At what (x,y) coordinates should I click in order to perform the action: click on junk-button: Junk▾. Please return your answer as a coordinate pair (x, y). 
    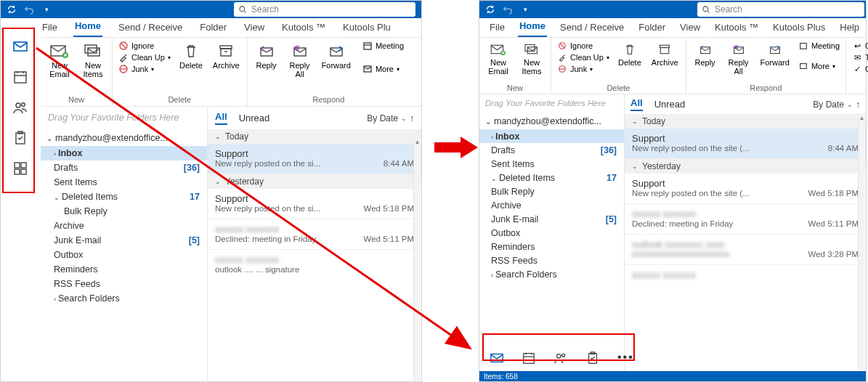
    Looking at the image, I should click on (583, 69).